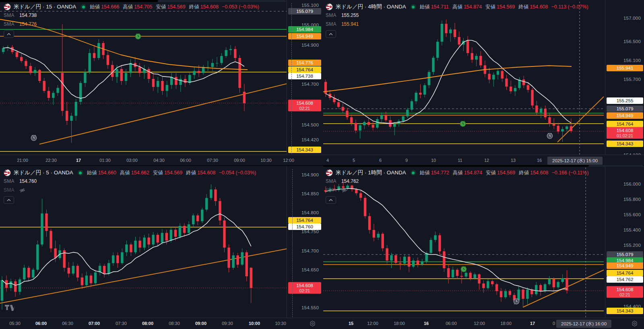 The height and width of the screenshot is (329, 644). I want to click on sma-legend-row: SMA, so click(457, 190).